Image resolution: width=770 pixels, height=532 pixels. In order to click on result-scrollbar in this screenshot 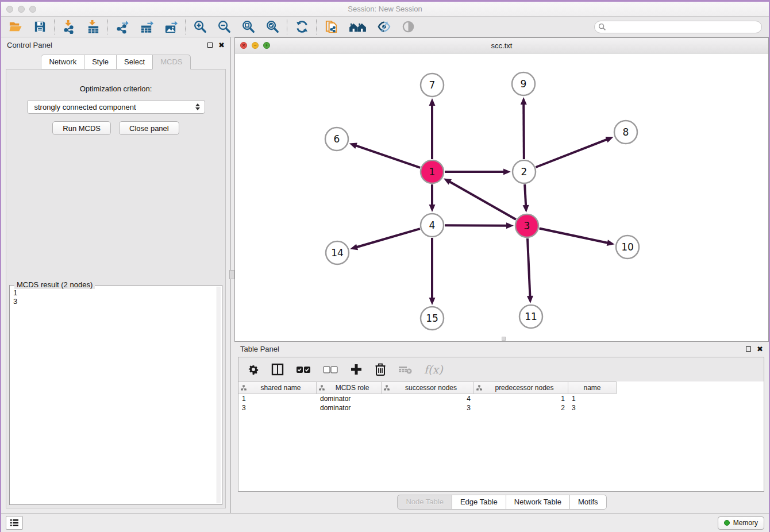, I will do `click(218, 395)`.